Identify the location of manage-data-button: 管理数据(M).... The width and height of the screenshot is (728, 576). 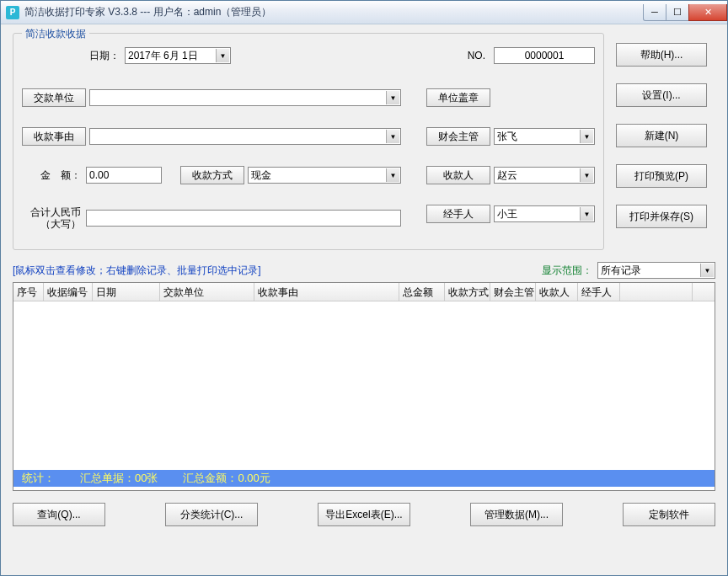
(517, 515).